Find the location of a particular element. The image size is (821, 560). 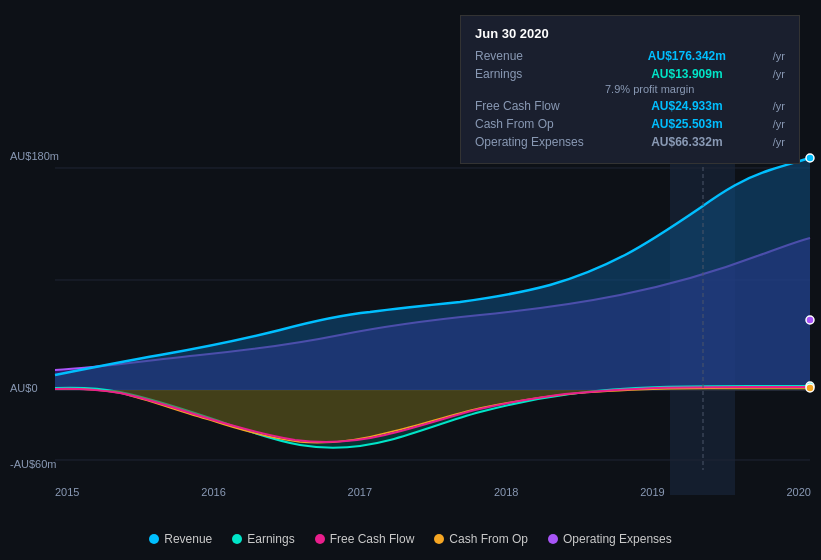

legend-dot-cashfromop is located at coordinates (439, 539).